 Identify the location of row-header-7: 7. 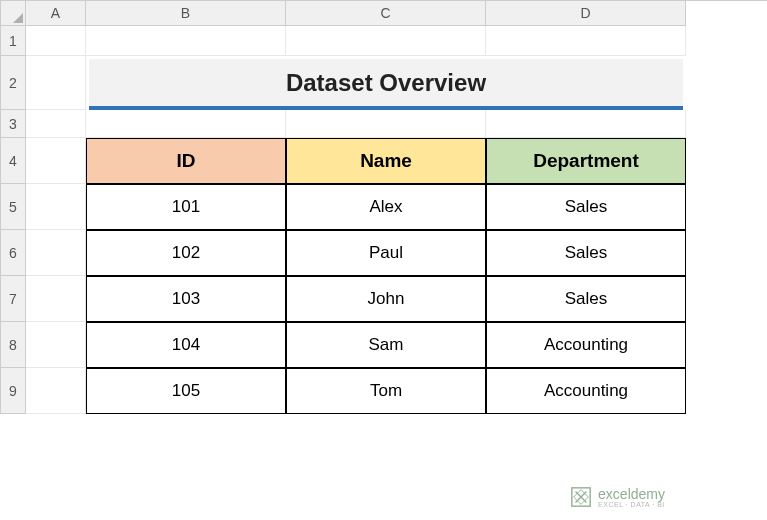
(14, 299).